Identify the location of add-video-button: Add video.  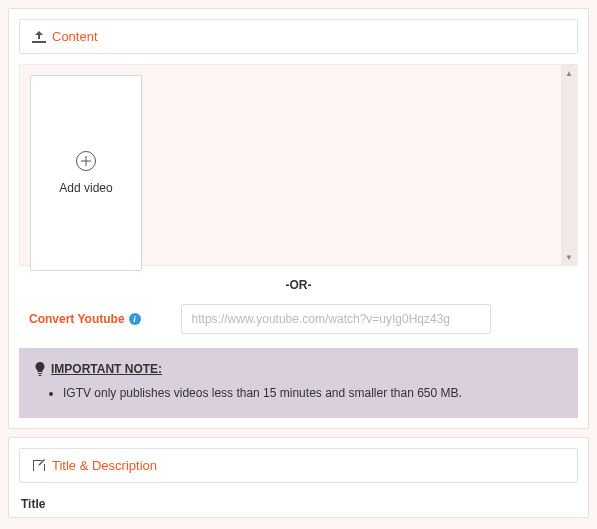
(86, 173).